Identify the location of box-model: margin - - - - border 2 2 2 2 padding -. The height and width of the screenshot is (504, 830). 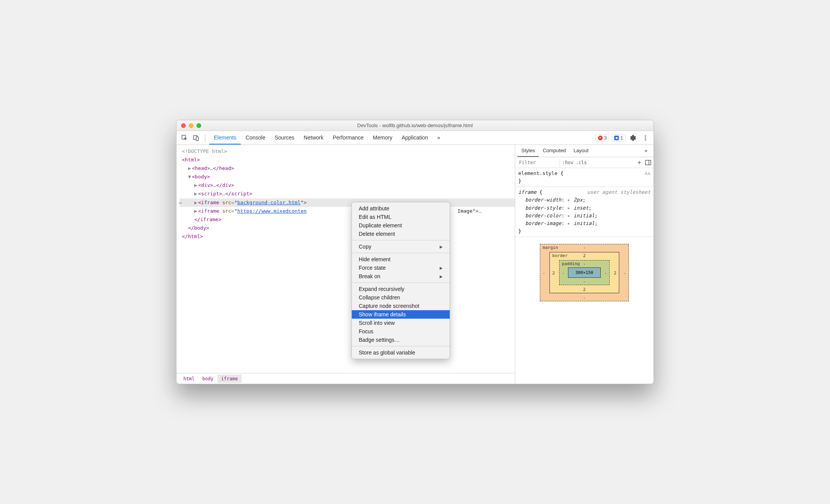
(584, 273).